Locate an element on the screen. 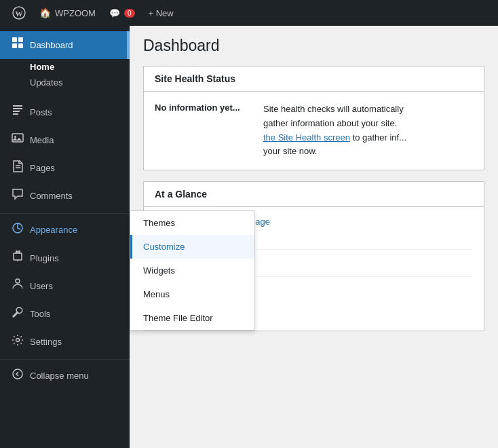  svg-text: W is located at coordinates (19, 14).